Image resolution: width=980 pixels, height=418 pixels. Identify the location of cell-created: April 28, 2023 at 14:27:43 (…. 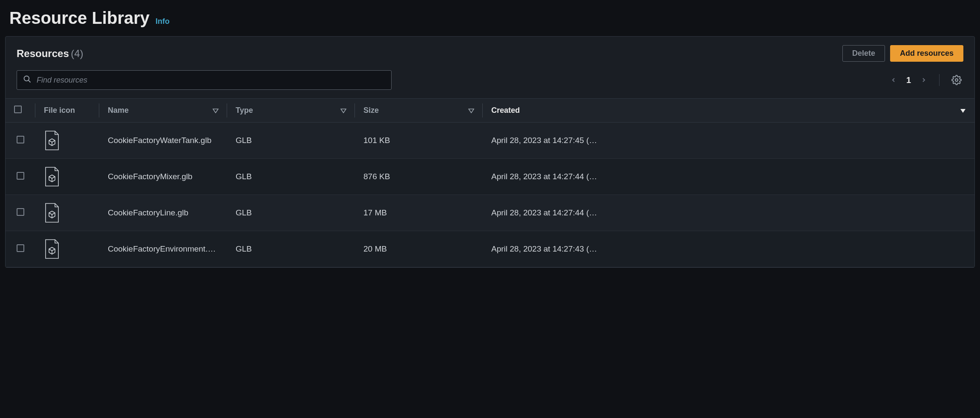
(729, 249).